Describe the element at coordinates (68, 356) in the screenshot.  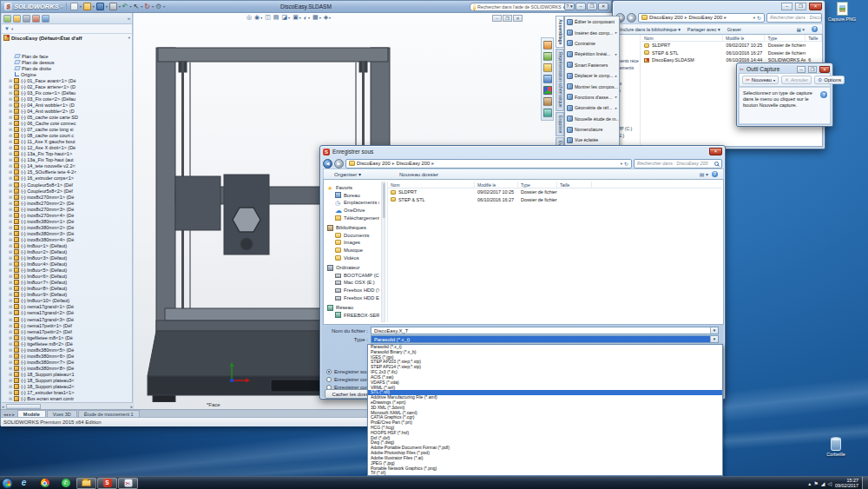
I see `tree-item: (-) inox8x380mm<6> (Dé` at that location.